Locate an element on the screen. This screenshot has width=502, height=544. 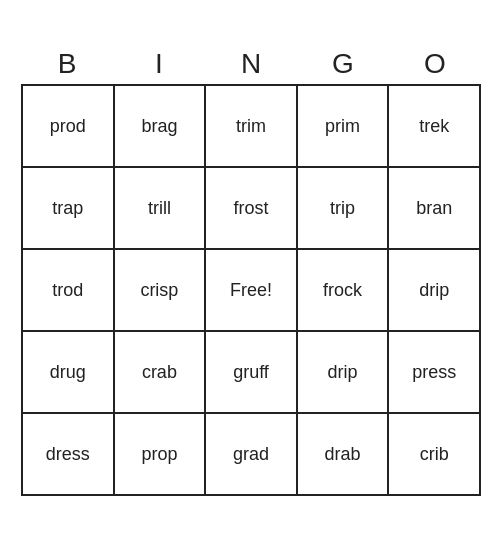
bingo-row: prod brag trim prim trek is located at coordinates (251, 127).